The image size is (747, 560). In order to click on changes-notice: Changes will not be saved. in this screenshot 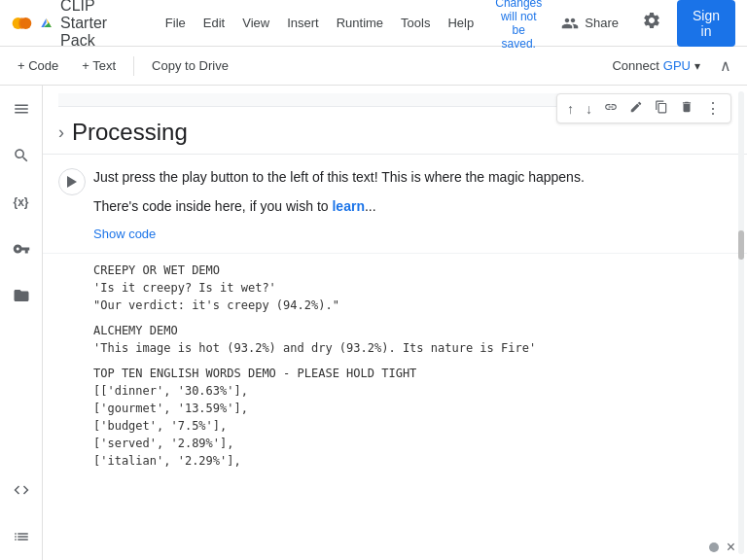, I will do `click(518, 25)`.